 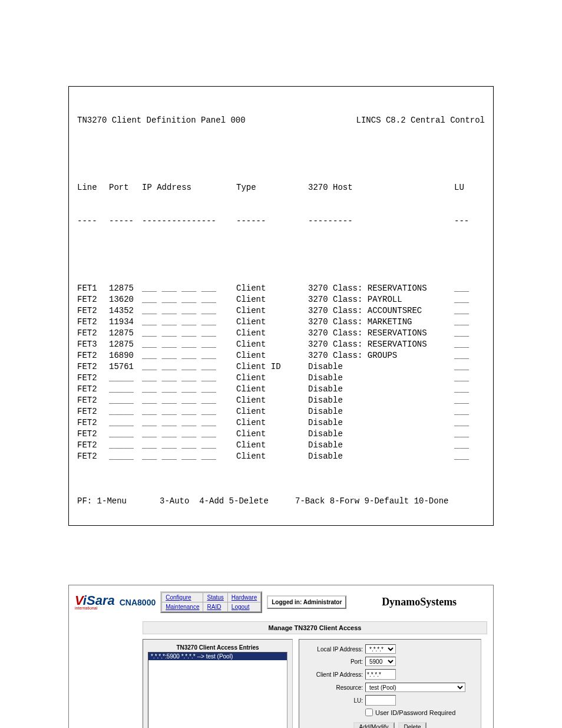 I want to click on hdr-host: 3270 Host, so click(x=381, y=187).